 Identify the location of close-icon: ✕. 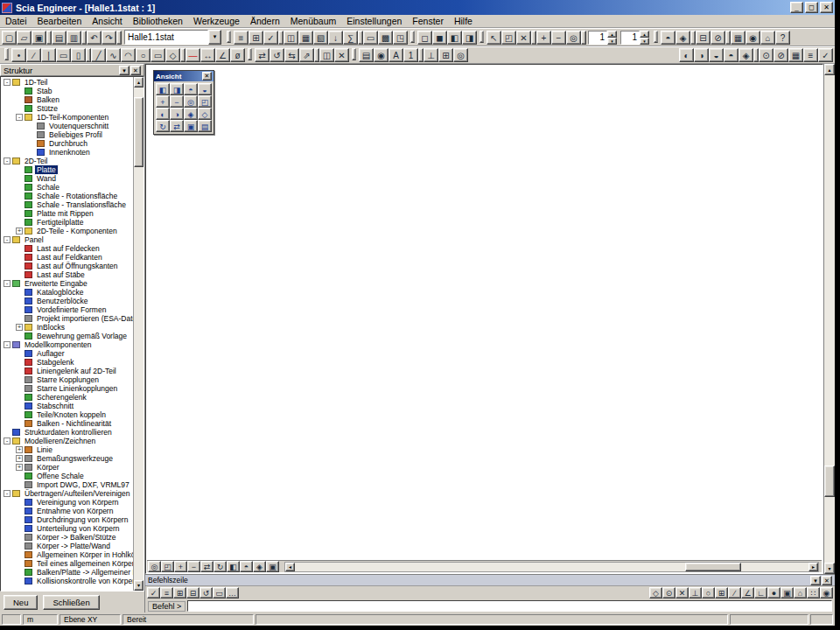
(827, 581).